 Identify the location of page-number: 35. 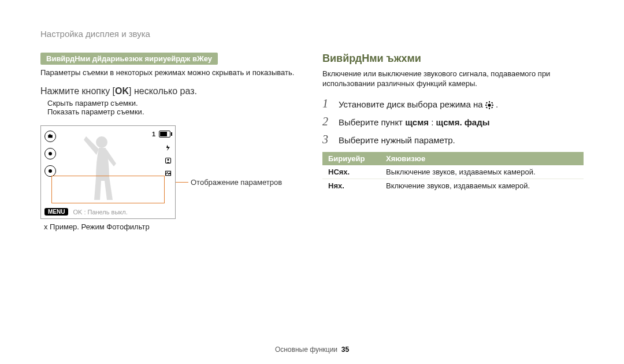
(346, 350).